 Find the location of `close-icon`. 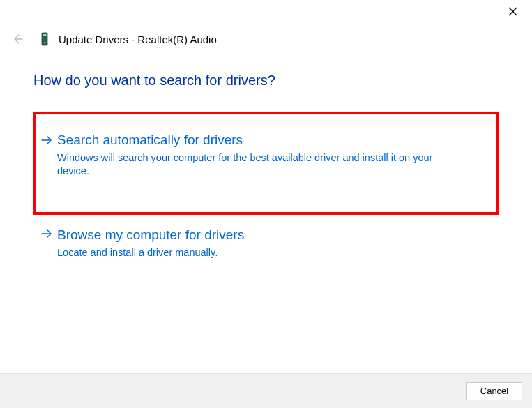

close-icon is located at coordinates (513, 11).